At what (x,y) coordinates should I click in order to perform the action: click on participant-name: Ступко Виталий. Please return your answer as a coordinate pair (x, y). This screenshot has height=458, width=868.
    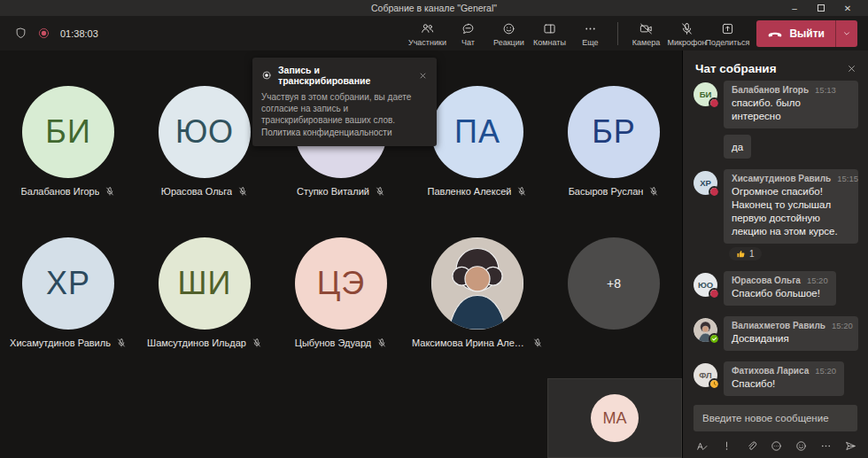
    Looking at the image, I should click on (333, 191).